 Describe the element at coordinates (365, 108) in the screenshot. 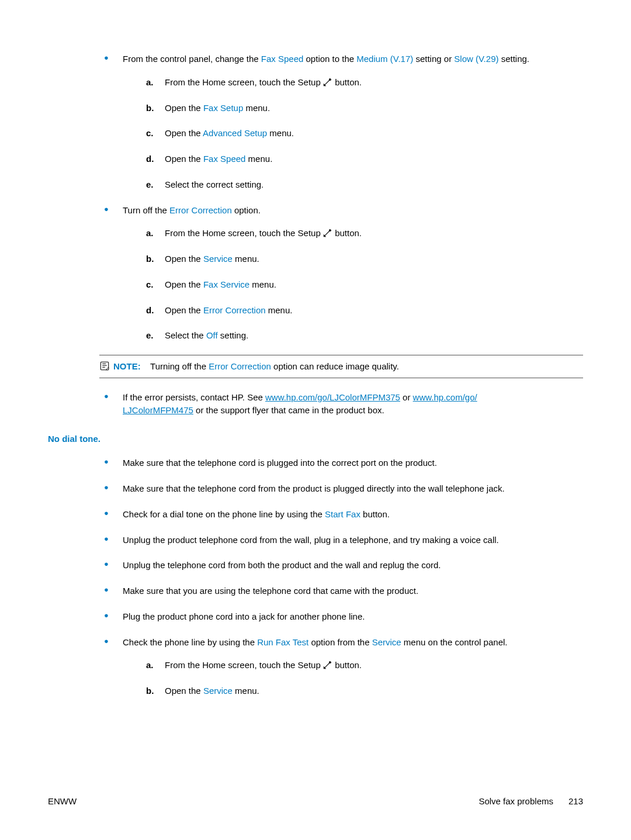

I see `step-b: b. Open the Fax Setup menu.` at that location.